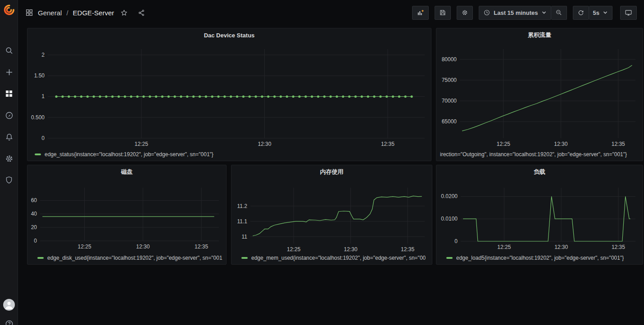 The image size is (644, 325). What do you see at coordinates (559, 13) in the screenshot?
I see `zoom-out-time-button` at bounding box center [559, 13].